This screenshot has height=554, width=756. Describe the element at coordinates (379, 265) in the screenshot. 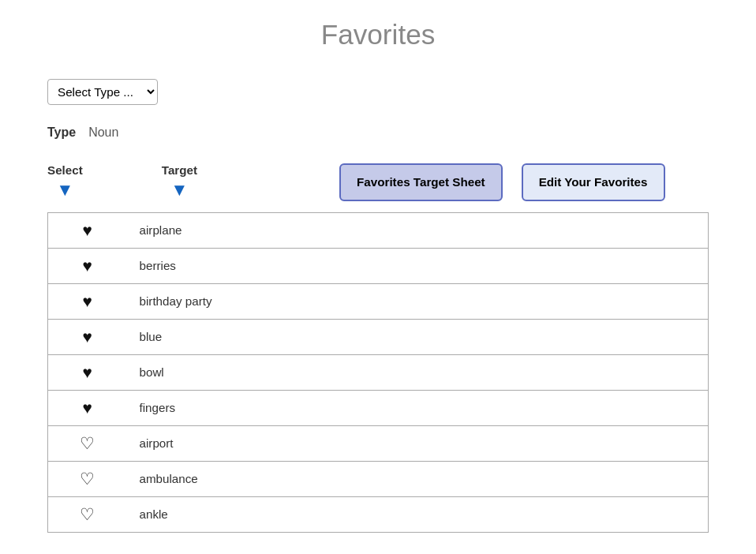

I see `table-row: ♥berries` at that location.